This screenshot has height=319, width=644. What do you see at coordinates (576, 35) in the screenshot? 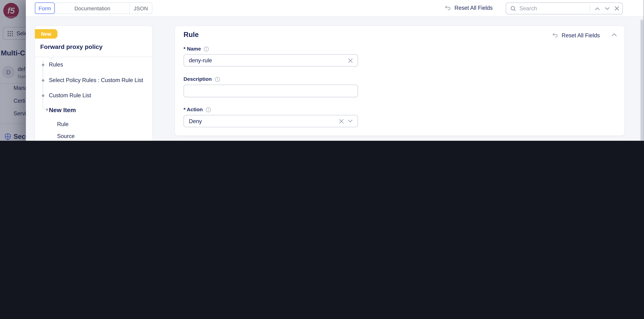
I see `rule-reset-all-fields-button: Reset All Fields` at bounding box center [576, 35].